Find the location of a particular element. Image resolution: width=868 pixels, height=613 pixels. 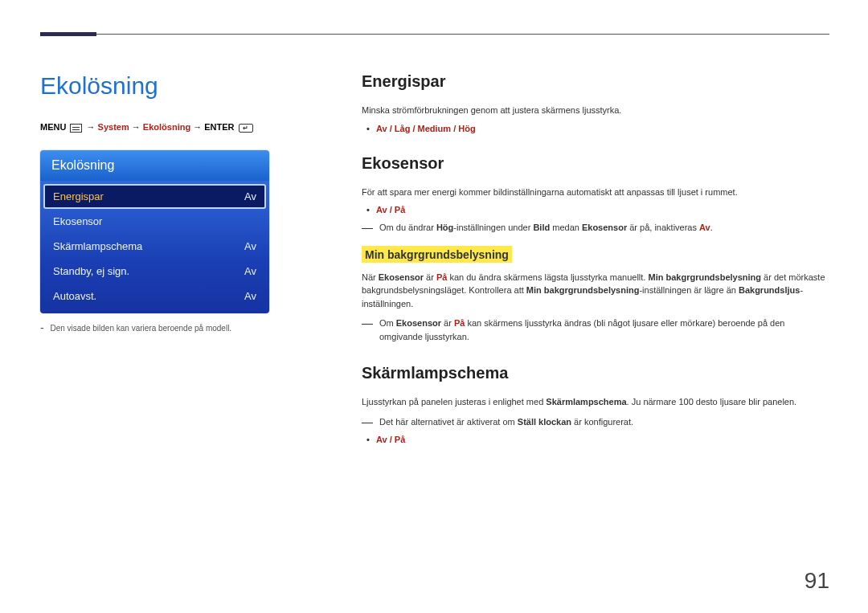

menu-icon is located at coordinates (76, 129).